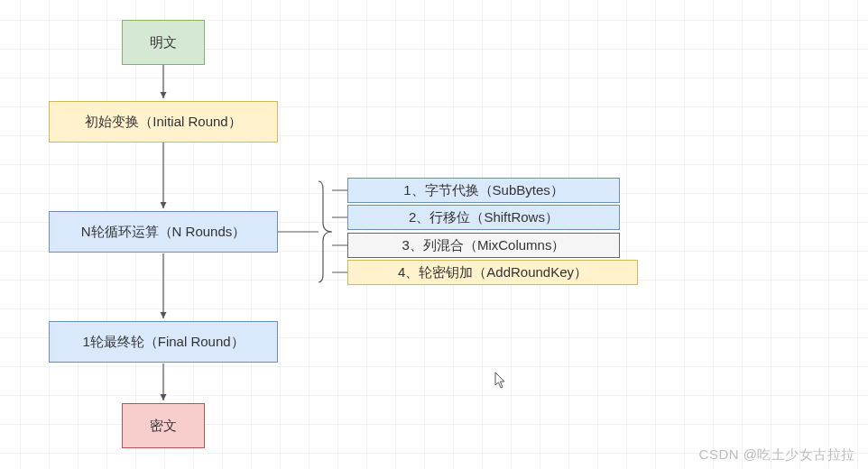 This screenshot has width=868, height=469. I want to click on node-final-round: 1轮最终轮（Final Round）, so click(163, 342).